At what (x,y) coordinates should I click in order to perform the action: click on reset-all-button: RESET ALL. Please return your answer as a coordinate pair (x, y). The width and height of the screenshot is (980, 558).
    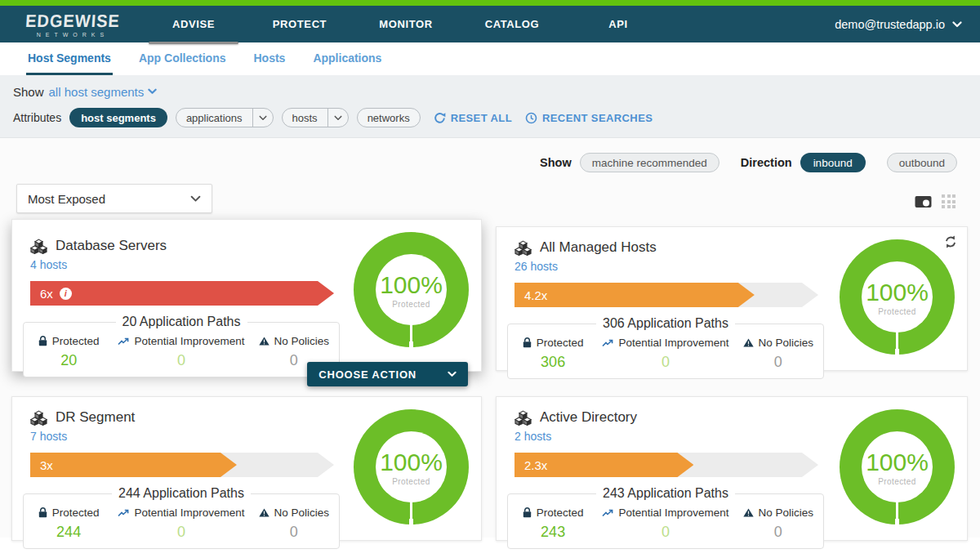
    Looking at the image, I should click on (473, 118).